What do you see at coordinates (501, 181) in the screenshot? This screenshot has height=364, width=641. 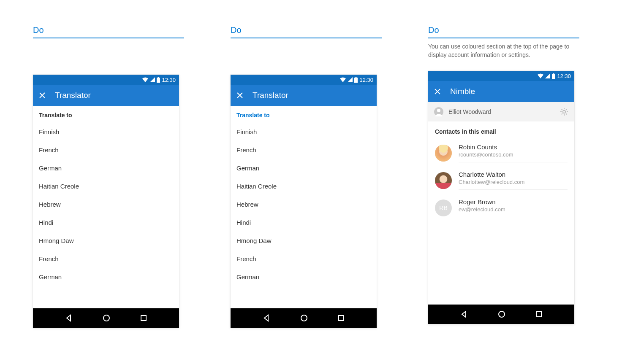 I see `contact-item: Charlotte Walton Charlottew@relecloud.co…` at bounding box center [501, 181].